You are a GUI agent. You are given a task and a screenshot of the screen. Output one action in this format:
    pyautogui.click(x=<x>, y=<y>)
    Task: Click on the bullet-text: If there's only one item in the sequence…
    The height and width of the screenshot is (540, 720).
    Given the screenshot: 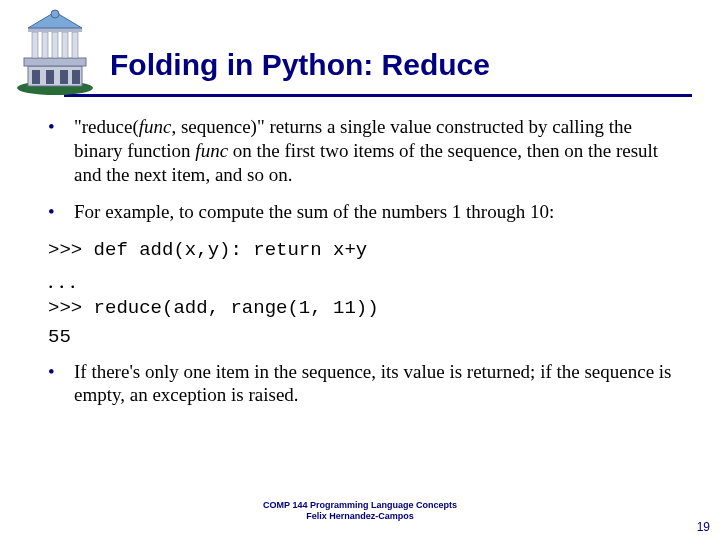 What is the action you would take?
    pyautogui.click(x=377, y=384)
    